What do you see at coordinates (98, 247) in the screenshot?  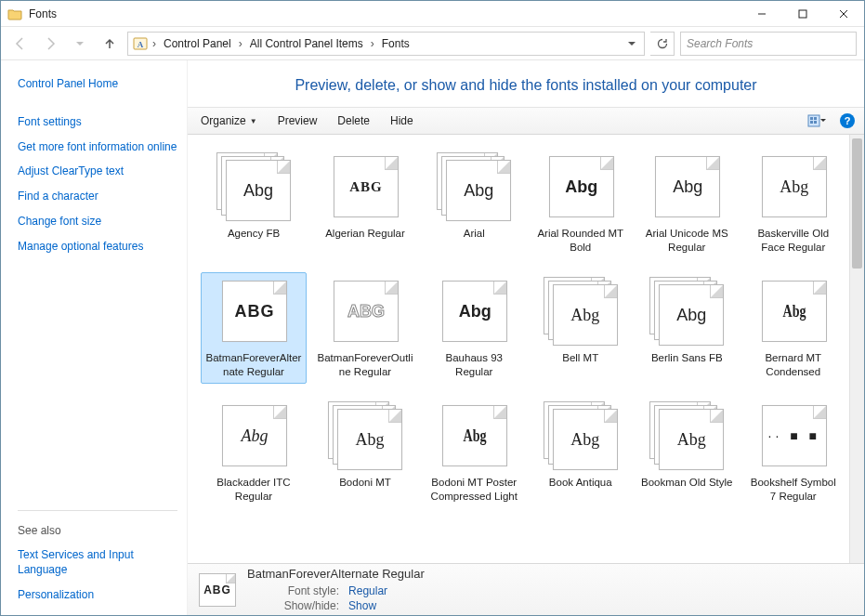 I see `sidebar-link: Manage optional features` at bounding box center [98, 247].